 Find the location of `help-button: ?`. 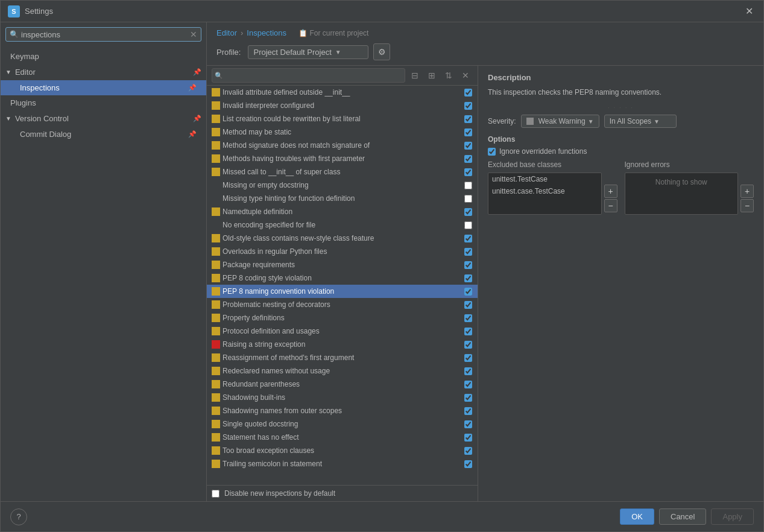

help-button: ? is located at coordinates (19, 517).